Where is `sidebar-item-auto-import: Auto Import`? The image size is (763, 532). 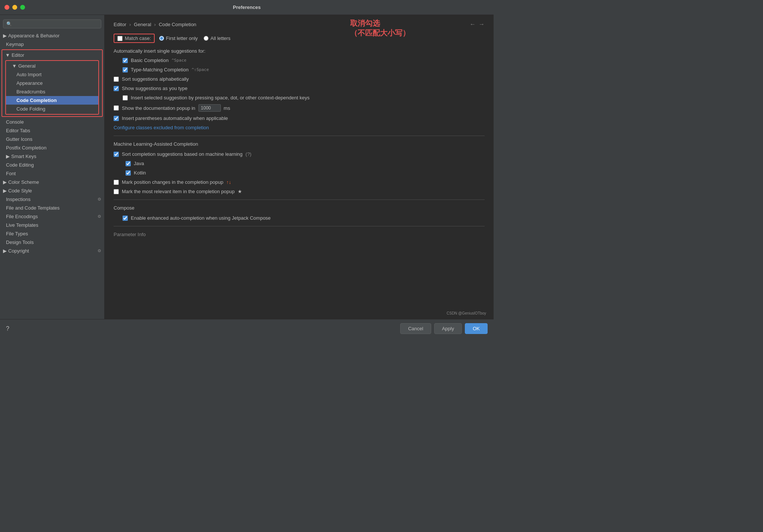 sidebar-item-auto-import: Auto Import is located at coordinates (52, 75).